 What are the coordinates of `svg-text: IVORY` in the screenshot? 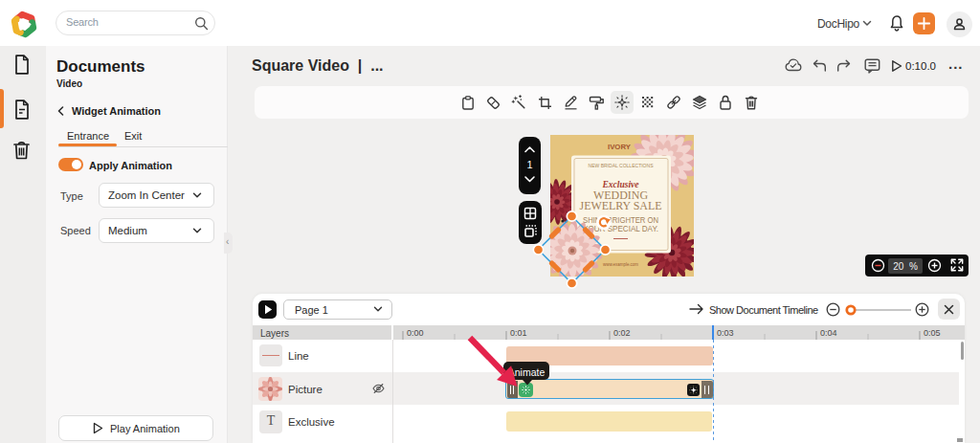 It's located at (620, 147).